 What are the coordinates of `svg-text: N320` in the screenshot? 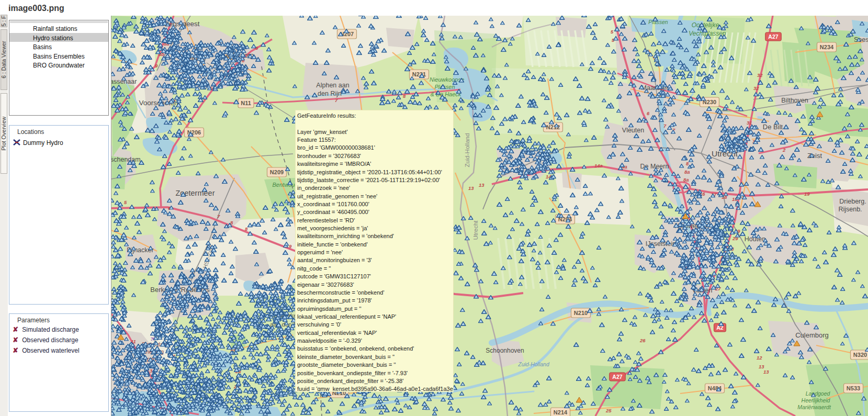 It's located at (860, 355).